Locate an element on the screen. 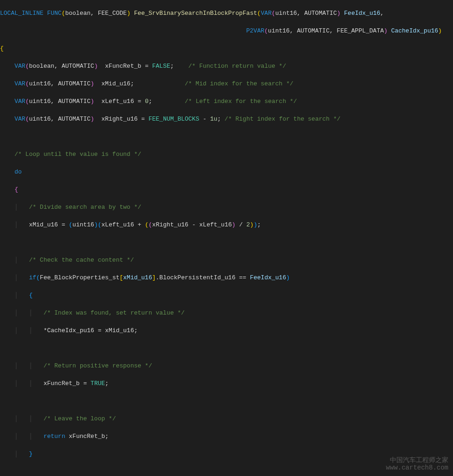 This screenshot has height=476, width=453. code-line: │ │ xFuncRet_b = TRUE; is located at coordinates (226, 383).